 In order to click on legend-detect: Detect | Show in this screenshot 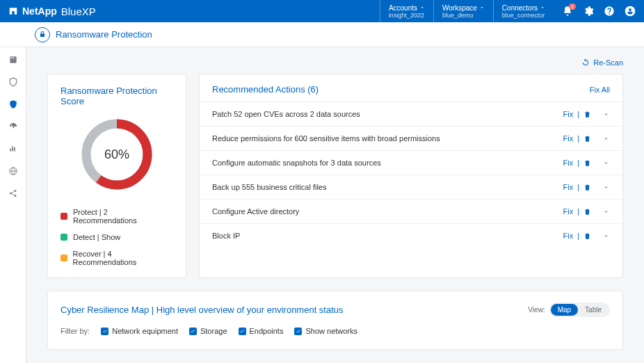, I will do `click(117, 237)`.